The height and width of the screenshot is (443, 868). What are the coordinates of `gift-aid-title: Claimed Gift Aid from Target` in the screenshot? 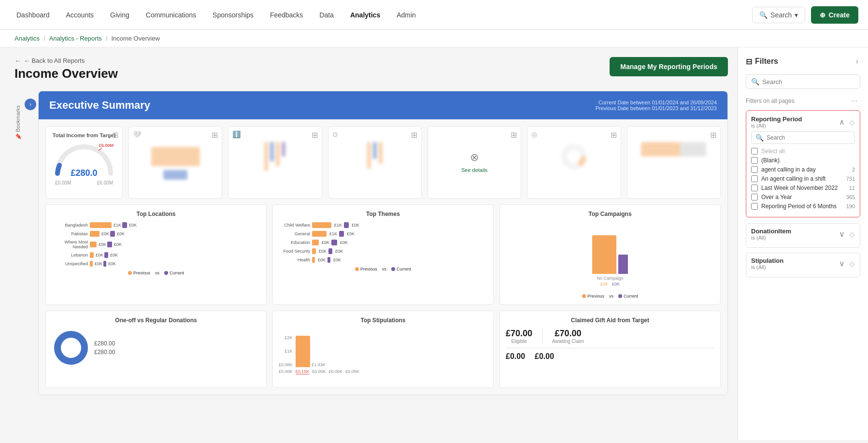 It's located at (610, 320).